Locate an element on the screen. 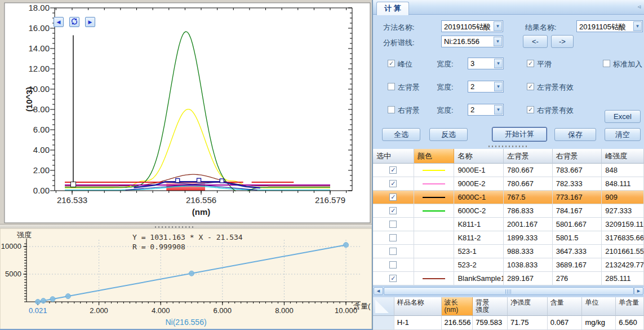  series-cell-name: 523-1 is located at coordinates (479, 252).